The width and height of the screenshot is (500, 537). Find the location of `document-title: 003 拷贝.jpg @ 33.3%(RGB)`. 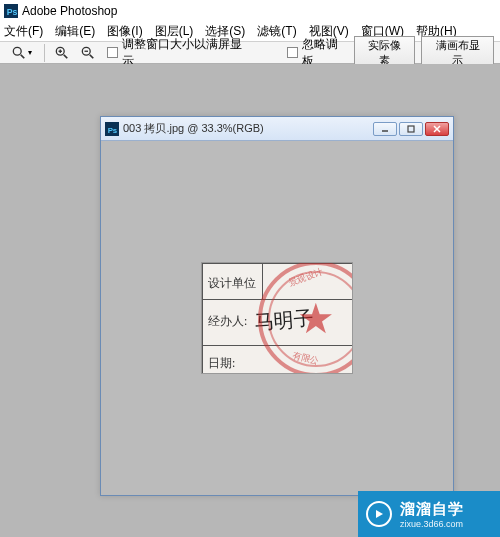

document-title: 003 拷贝.jpg @ 33.3%(RGB) is located at coordinates (246, 128).